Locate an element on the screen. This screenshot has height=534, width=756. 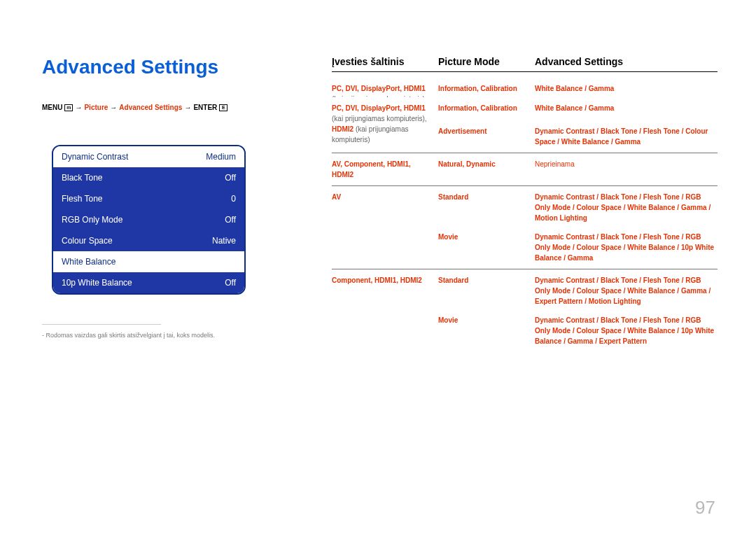
menu-label: 10p White Balance is located at coordinates (97, 283).